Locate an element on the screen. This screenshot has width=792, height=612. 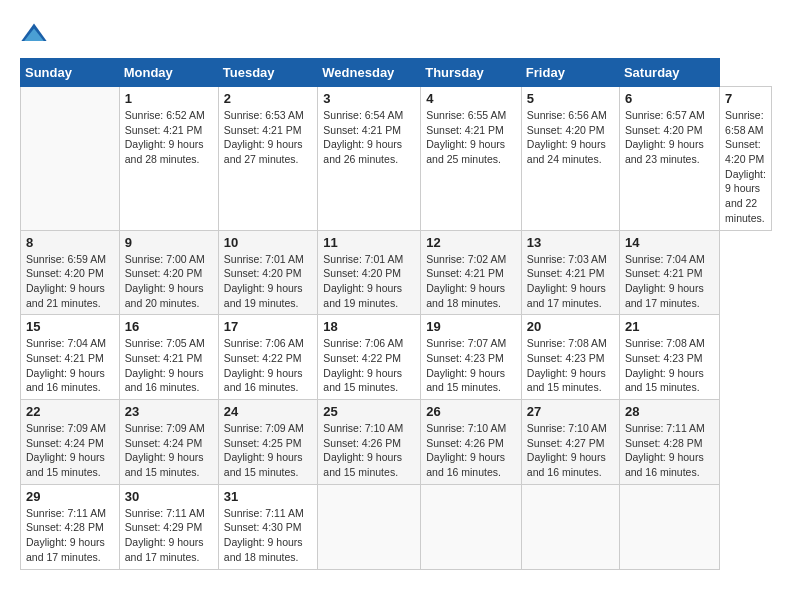
day-info: Sunrise: 6:58 AMSunset: 4:20 PMDaylight:… is located at coordinates (746, 167).